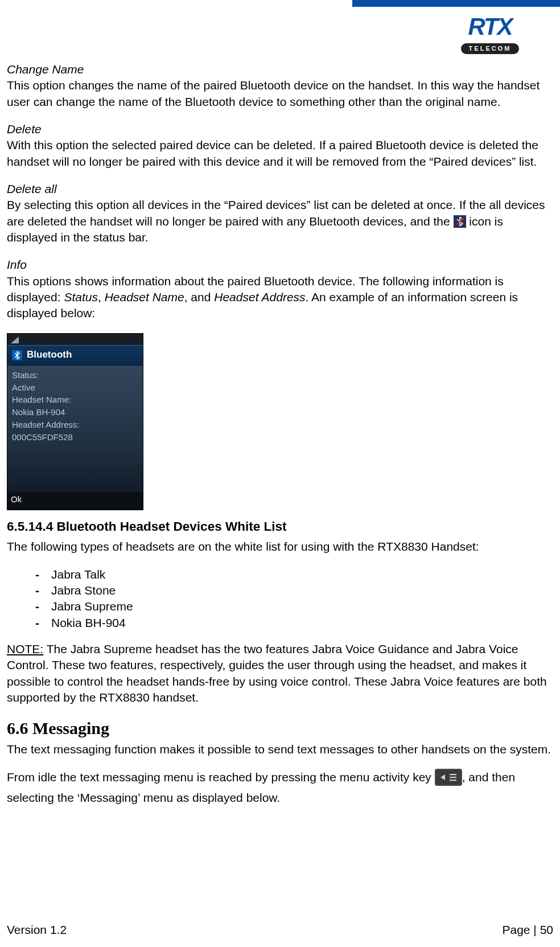 The image size is (560, 947). Describe the element at coordinates (145, 297) in the screenshot. I see `info-headset-name: Headset Name` at that location.